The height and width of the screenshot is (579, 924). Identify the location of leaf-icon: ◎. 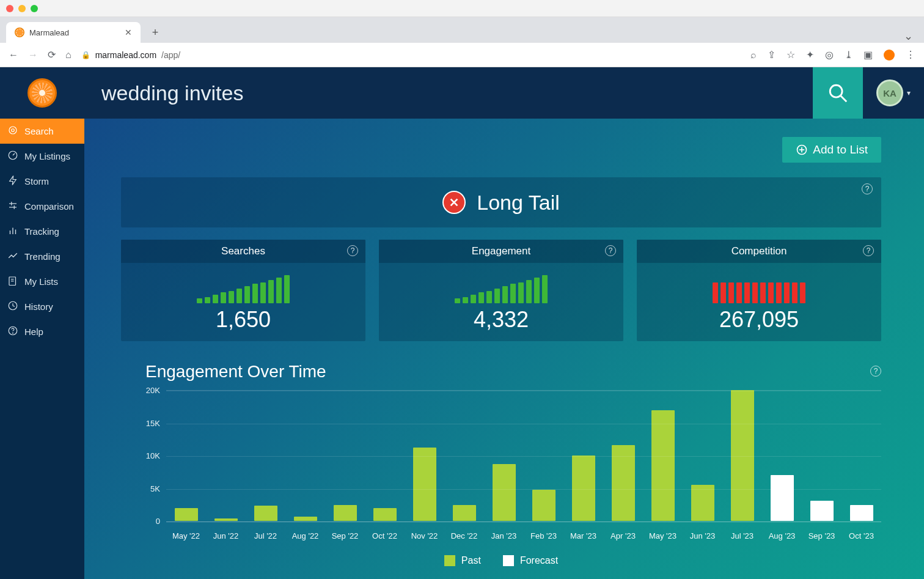
(829, 55).